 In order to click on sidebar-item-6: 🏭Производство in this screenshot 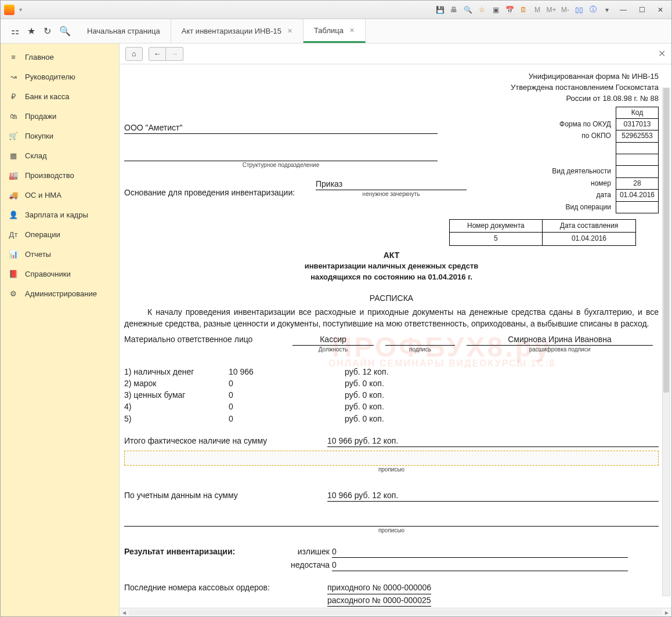, I will do `click(60, 175)`.